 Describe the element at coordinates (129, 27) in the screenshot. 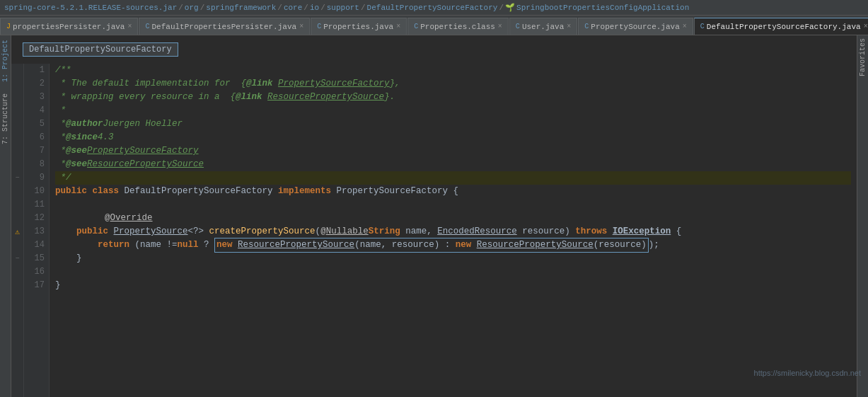

I see `close-tab-pp: ×` at that location.